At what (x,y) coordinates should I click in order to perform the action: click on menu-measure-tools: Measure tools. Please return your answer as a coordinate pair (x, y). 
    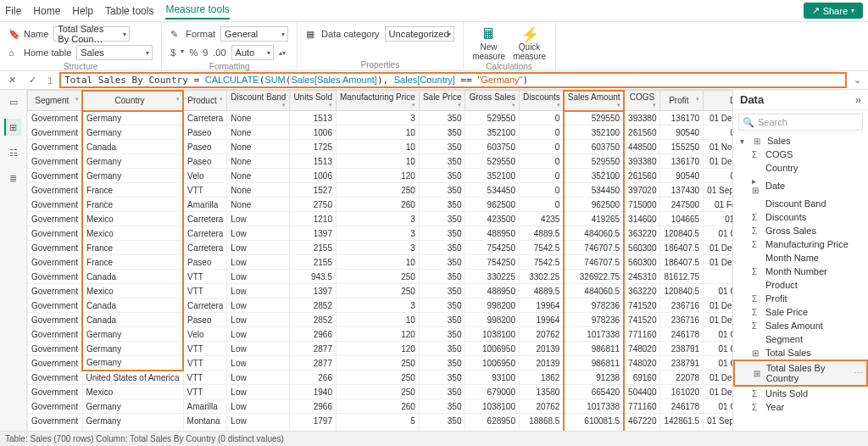
    Looking at the image, I should click on (197, 12).